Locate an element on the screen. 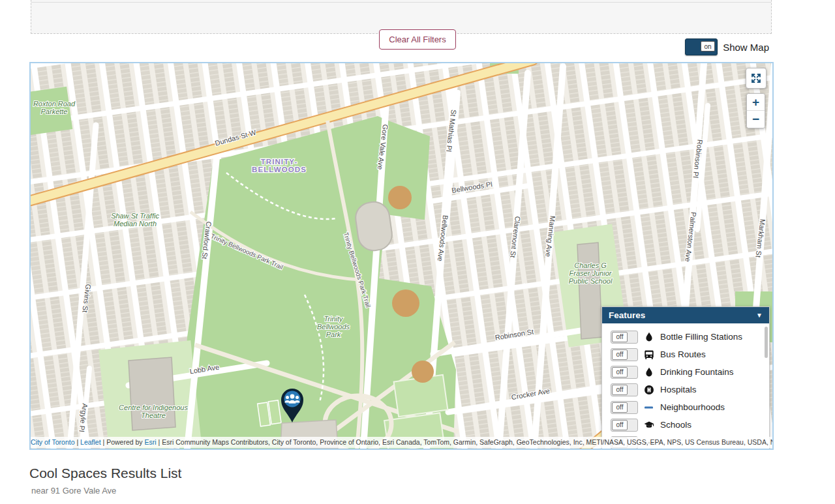 The image size is (835, 504). map-attribution: City of Toronto | Leaflet | Powered by E… is located at coordinates (402, 442).